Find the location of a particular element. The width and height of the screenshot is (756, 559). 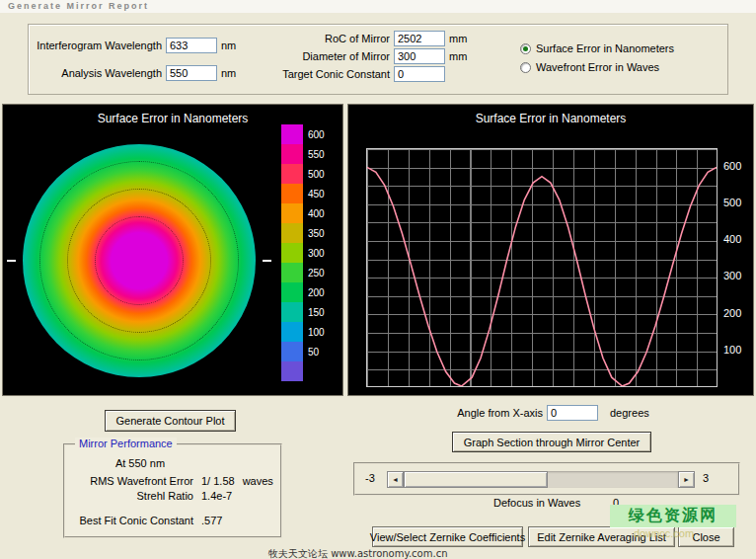

mirror-performance-group: Mirror Performance At 550 nm RMS Wavefro… is located at coordinates (173, 491).